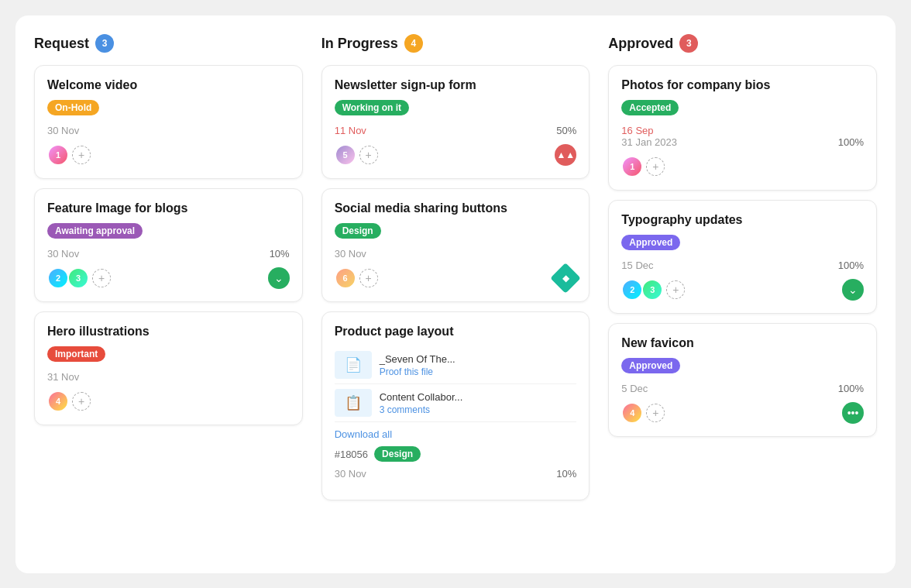  Describe the element at coordinates (372, 108) in the screenshot. I see `status-badge: Working on it` at that location.